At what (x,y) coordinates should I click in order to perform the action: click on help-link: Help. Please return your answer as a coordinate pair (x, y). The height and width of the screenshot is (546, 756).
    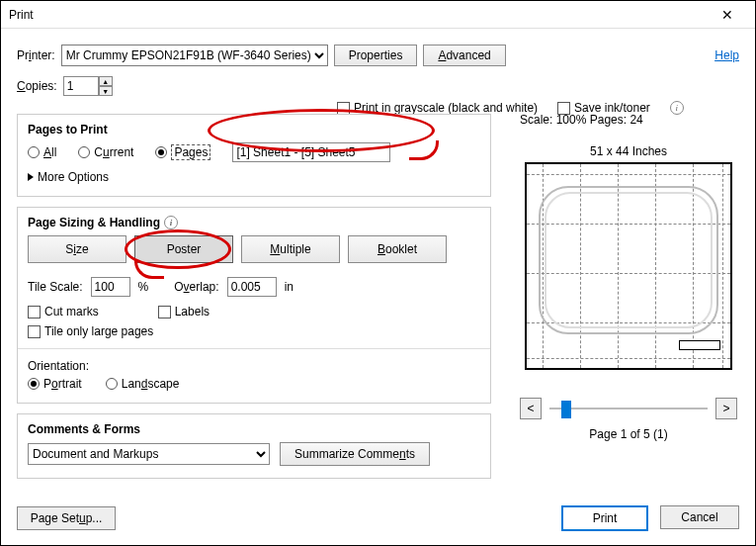
    Looking at the image, I should click on (727, 55).